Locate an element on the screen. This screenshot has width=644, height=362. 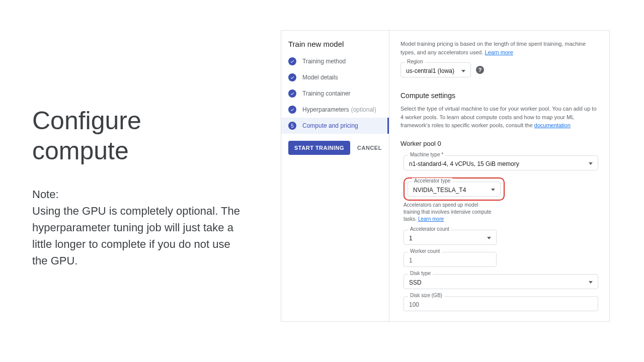
accel-learn-more-link: Learn more is located at coordinates (431, 219).